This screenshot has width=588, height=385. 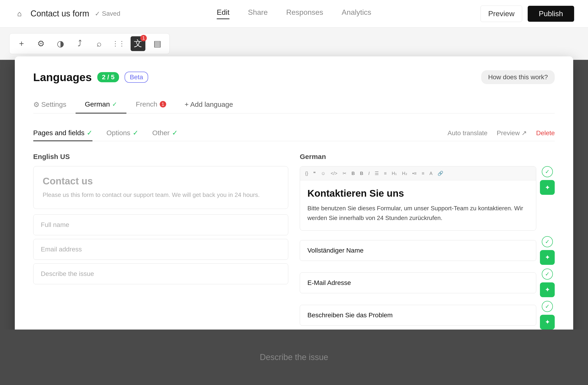 I want to click on email-magic-button: ✦, so click(x=547, y=290).